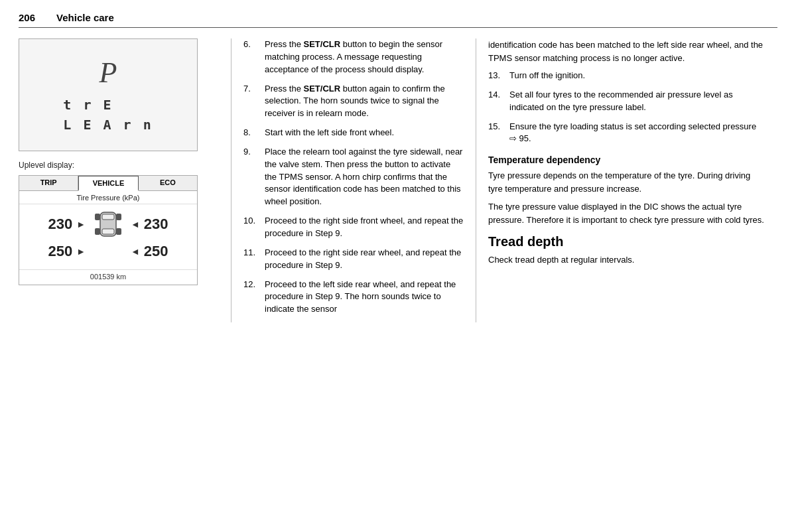  I want to click on step-8: 8. Start with the left side front wheel., so click(354, 133).